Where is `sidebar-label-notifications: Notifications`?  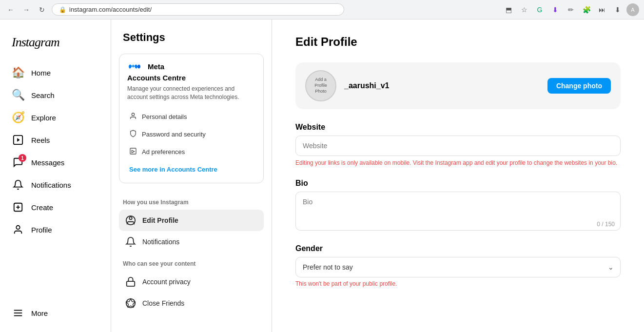
sidebar-label-notifications: Notifications is located at coordinates (51, 185).